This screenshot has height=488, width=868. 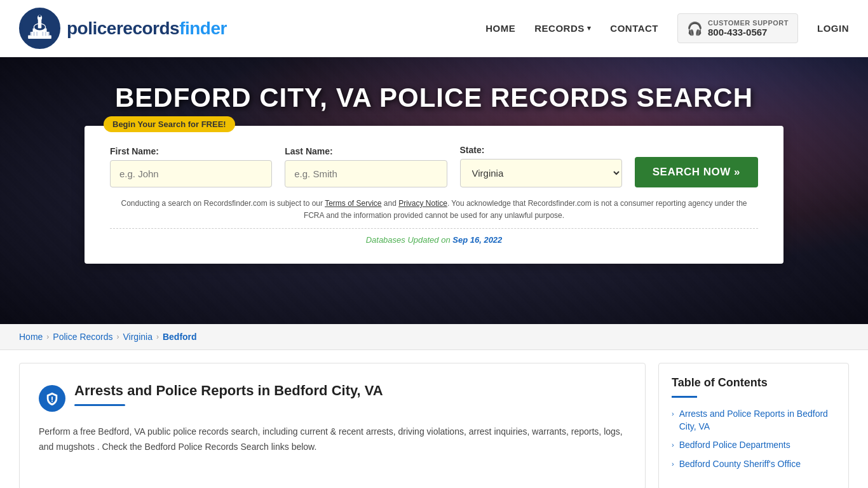 I want to click on logo-area: policerecordsfinder, so click(x=123, y=28).